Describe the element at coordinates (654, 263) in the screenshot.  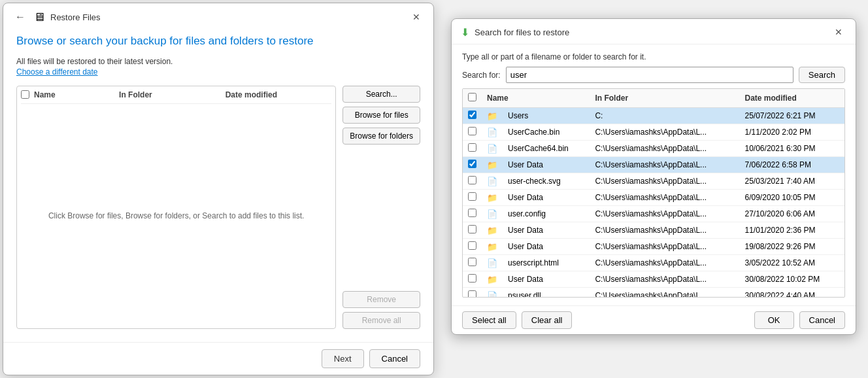
I see `table-row: 📄 userscript.html C:\Users\iamashks\AppD…` at that location.